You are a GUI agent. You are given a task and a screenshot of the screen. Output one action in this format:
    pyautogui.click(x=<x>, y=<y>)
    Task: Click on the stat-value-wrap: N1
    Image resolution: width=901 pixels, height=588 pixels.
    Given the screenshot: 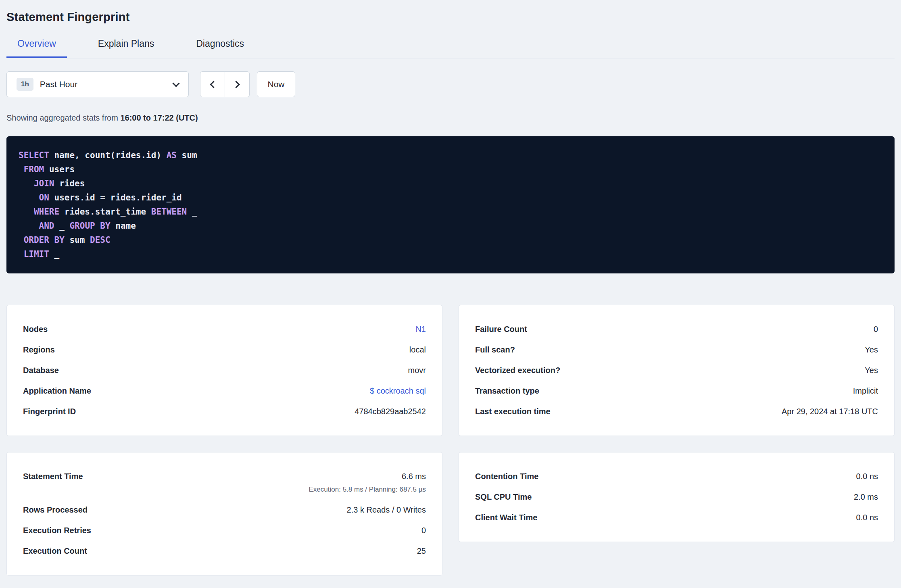 What is the action you would take?
    pyautogui.click(x=421, y=329)
    